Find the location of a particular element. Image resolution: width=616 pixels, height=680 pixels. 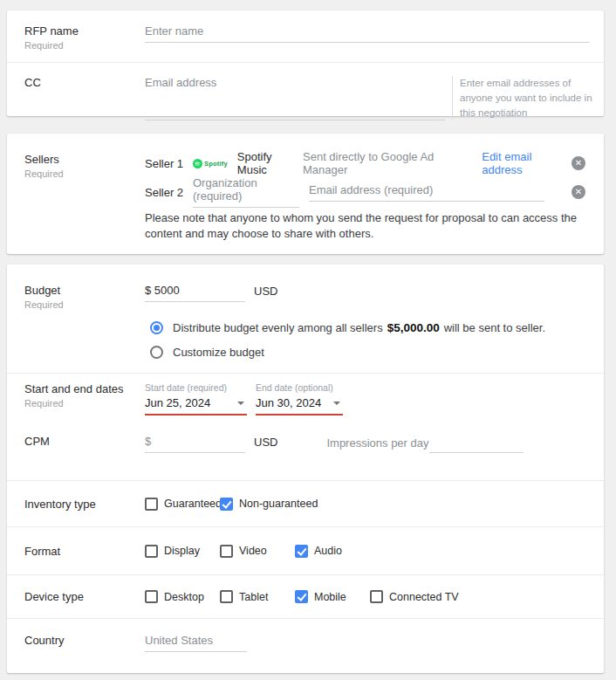

seller-1-status: Sent directly to Google Ad Manager is located at coordinates (389, 163).